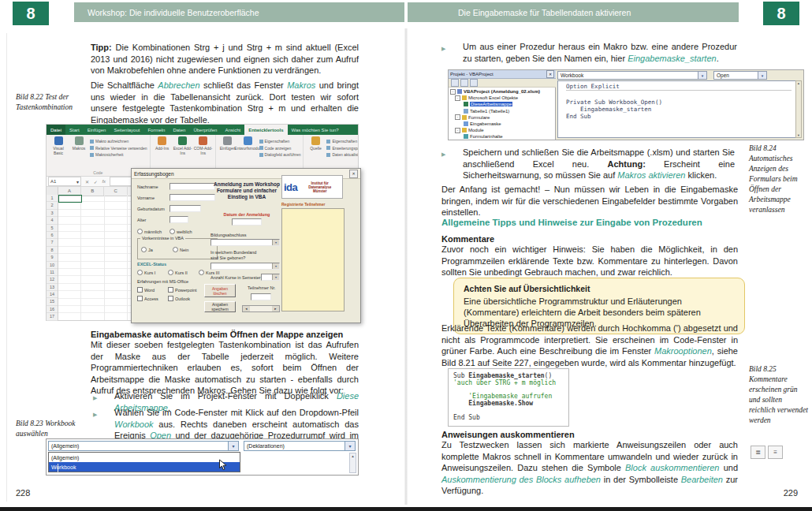  I want to click on excel-ribbon-tab: Formeln, so click(156, 129).